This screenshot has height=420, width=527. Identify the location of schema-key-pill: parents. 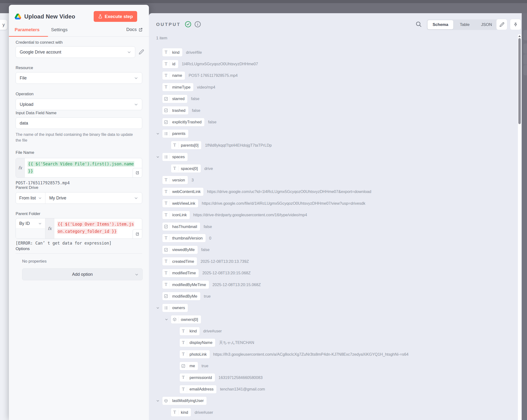
(175, 134).